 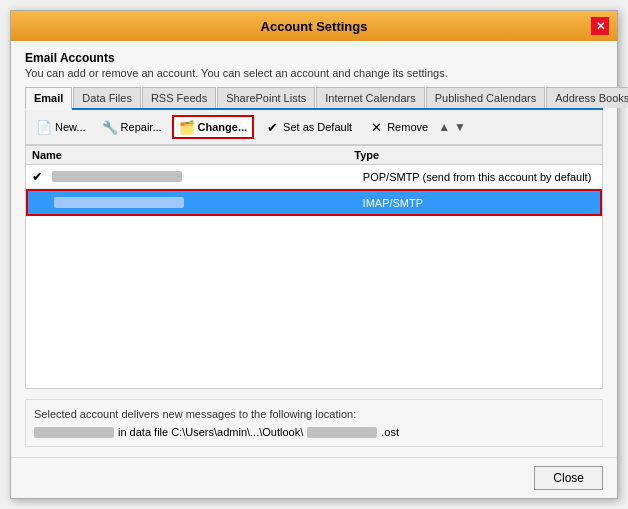 What do you see at coordinates (272, 127) in the screenshot?
I see `checkmark-icon: ✔` at bounding box center [272, 127].